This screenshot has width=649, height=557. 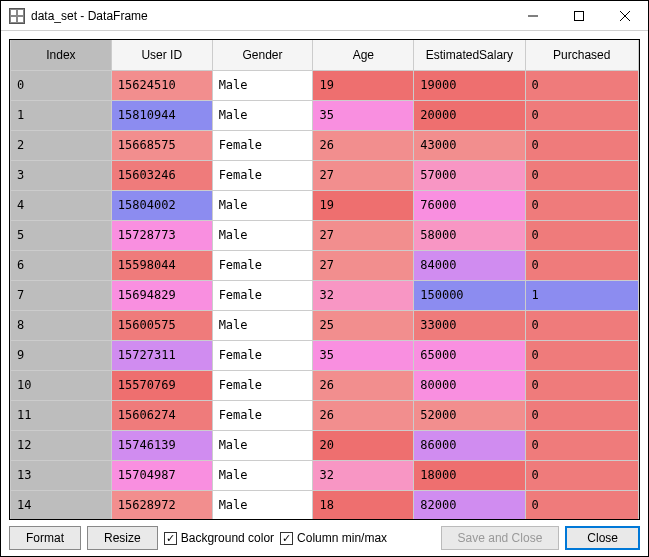 I want to click on close-window-button, so click(x=625, y=16).